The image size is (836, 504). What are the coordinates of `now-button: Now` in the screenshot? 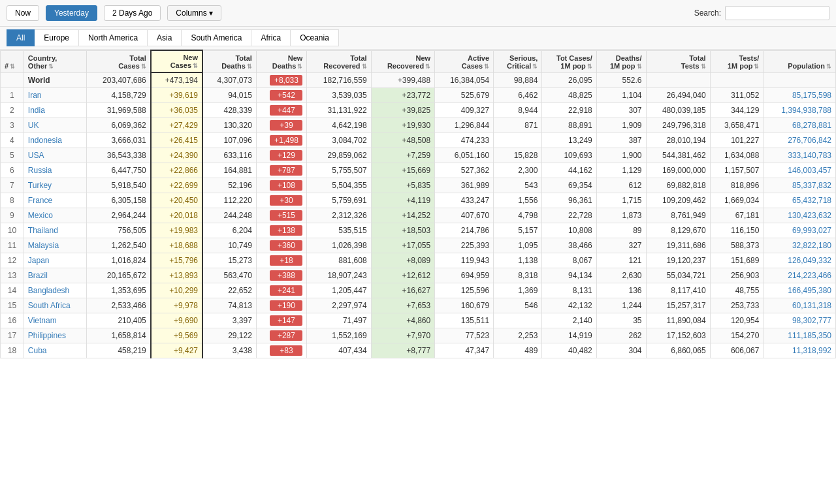 It's located at (23, 13).